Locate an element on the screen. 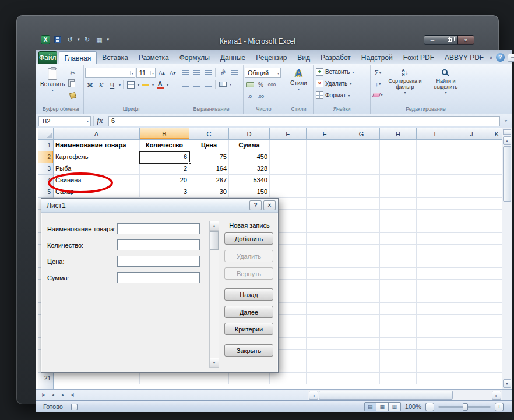  column-header-G: G is located at coordinates (361, 134).